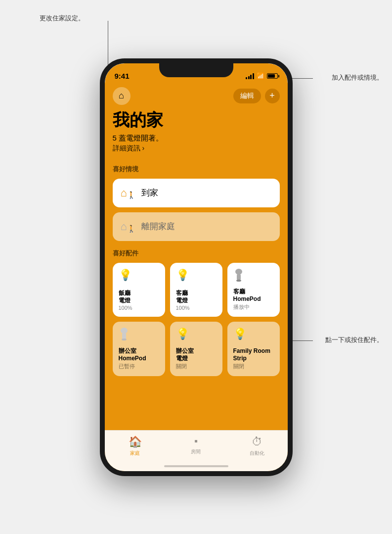 The height and width of the screenshot is (534, 392). What do you see at coordinates (139, 275) in the screenshot?
I see `dining-light-icon: 💡` at bounding box center [139, 275].